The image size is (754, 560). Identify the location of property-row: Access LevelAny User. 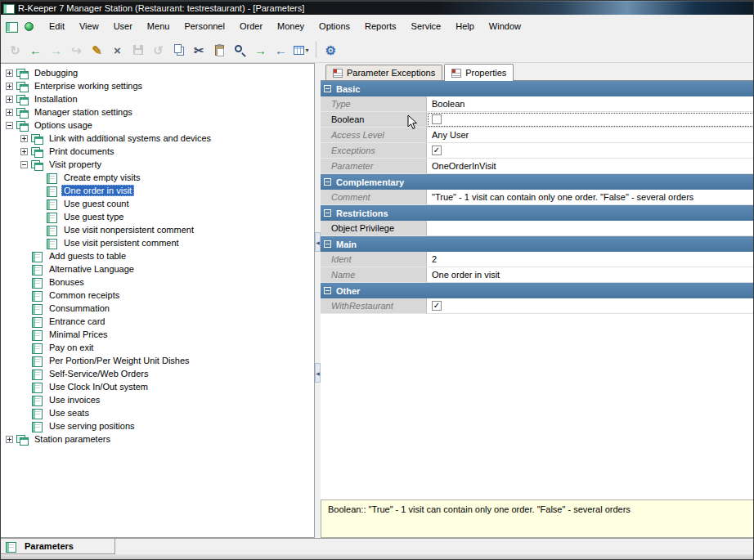
(537, 136).